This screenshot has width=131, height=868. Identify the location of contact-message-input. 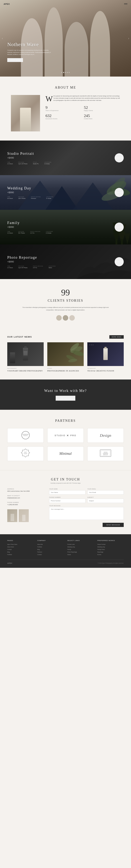
(86, 514).